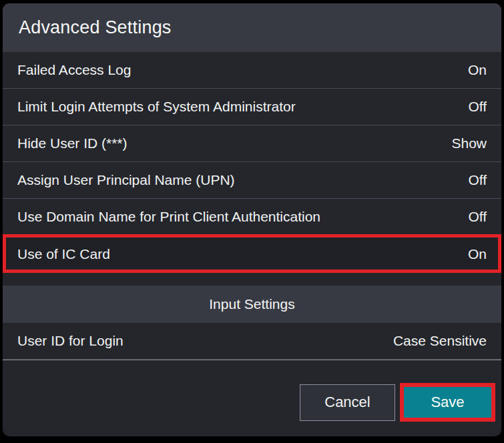  What do you see at coordinates (469, 143) in the screenshot?
I see `setting-value: Show` at bounding box center [469, 143].